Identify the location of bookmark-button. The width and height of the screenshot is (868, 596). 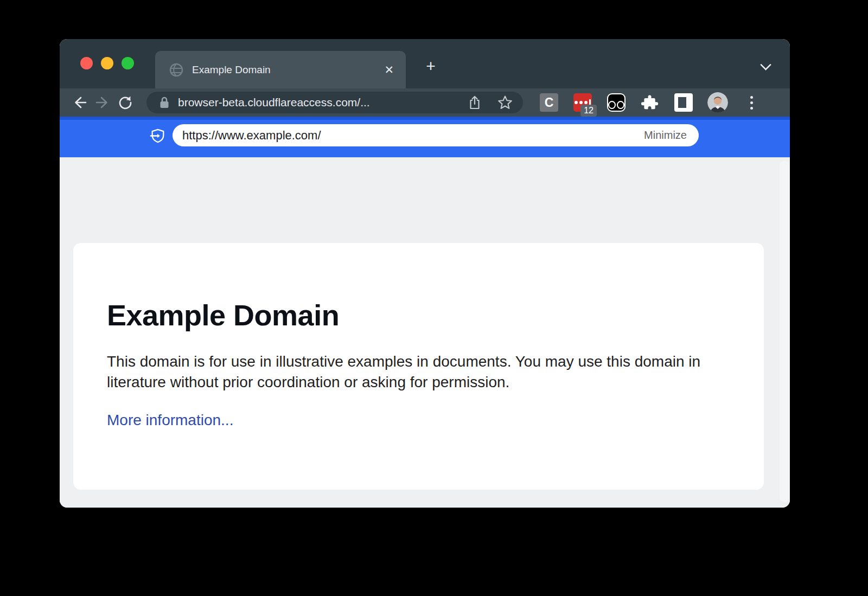
(505, 102).